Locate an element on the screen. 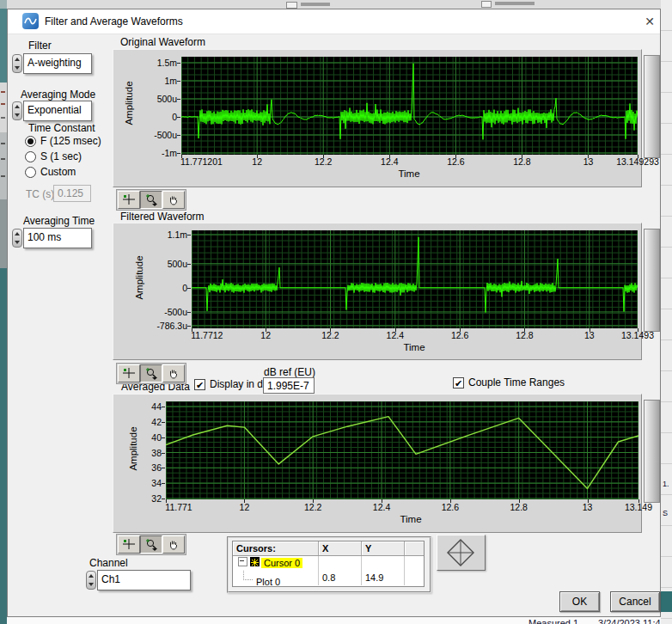  cursor-y-cell is located at coordinates (383, 564).